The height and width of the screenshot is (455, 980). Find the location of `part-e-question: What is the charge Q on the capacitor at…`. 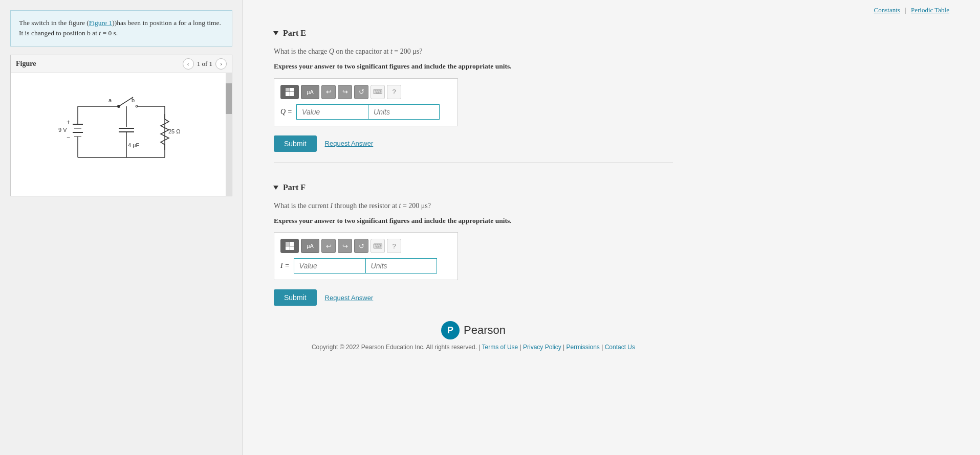

part-e-question: What is the charge Q on the capacitor at… is located at coordinates (473, 52).